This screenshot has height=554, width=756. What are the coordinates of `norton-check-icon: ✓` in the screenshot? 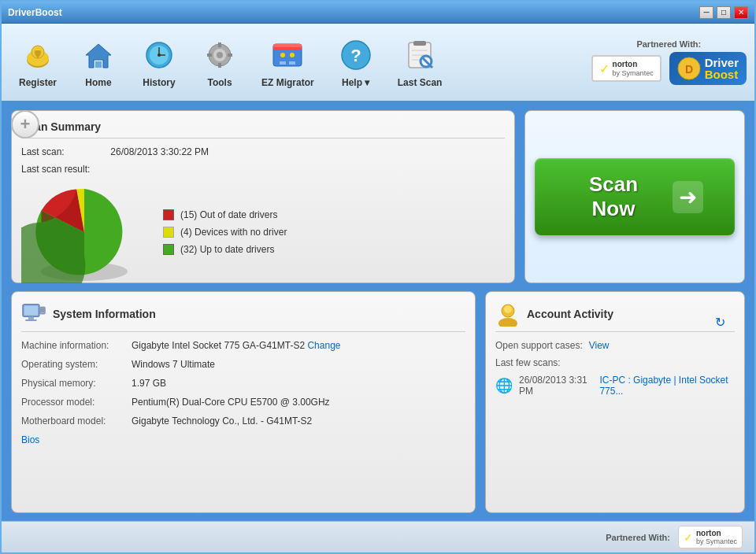 It's located at (605, 69).